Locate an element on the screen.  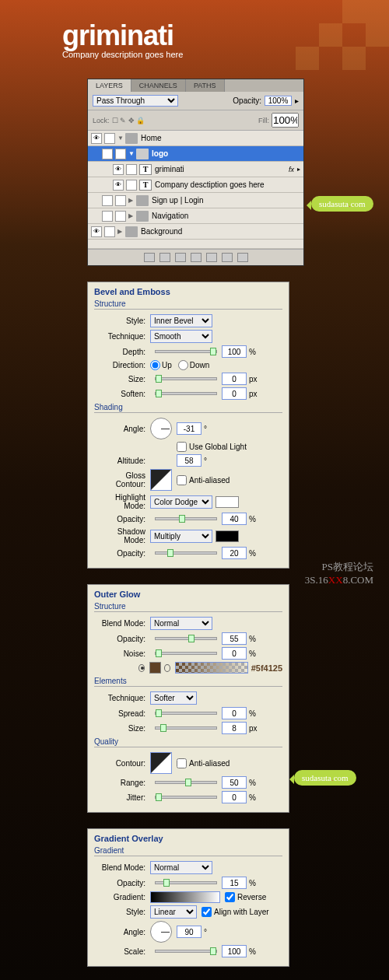
spread-slider is located at coordinates (186, 713).